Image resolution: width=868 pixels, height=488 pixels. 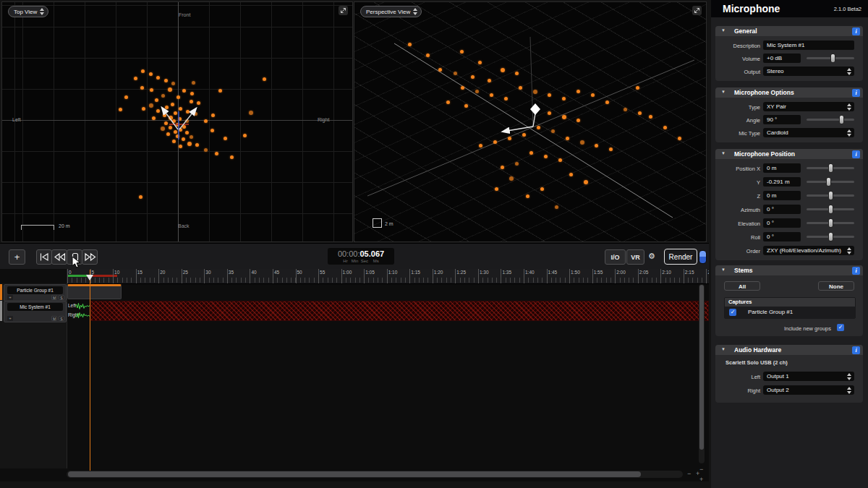 What do you see at coordinates (652, 256) in the screenshot?
I see `settings-gear-icon: ⚙` at bounding box center [652, 256].